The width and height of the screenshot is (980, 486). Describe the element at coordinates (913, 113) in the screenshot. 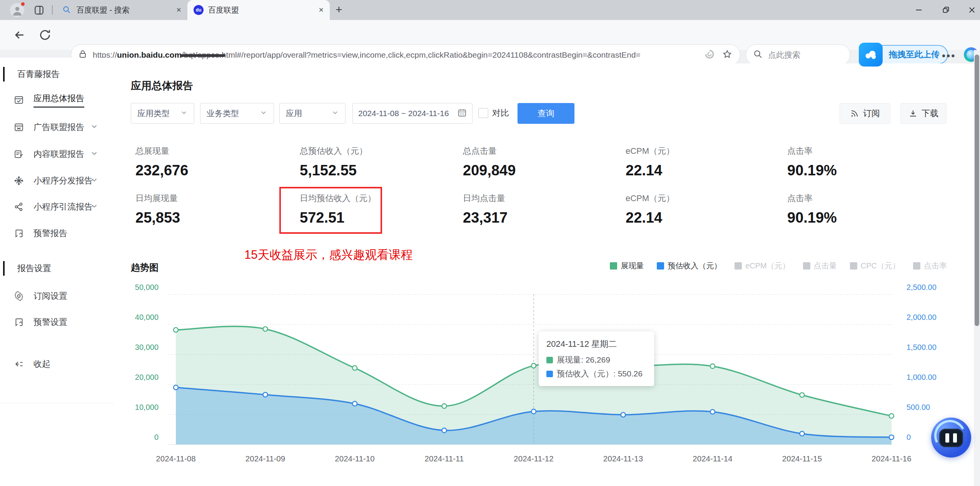

I see `download-icon` at that location.